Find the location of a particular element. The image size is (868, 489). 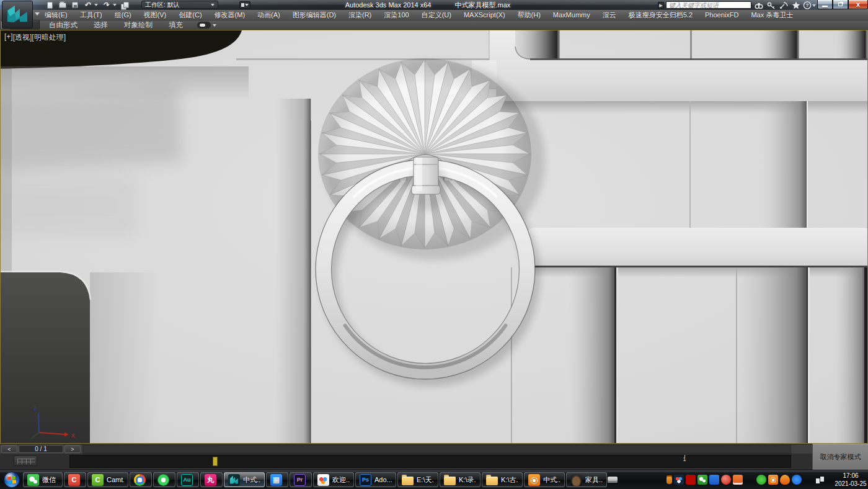

menu-item: 视图(V) is located at coordinates (155, 15).